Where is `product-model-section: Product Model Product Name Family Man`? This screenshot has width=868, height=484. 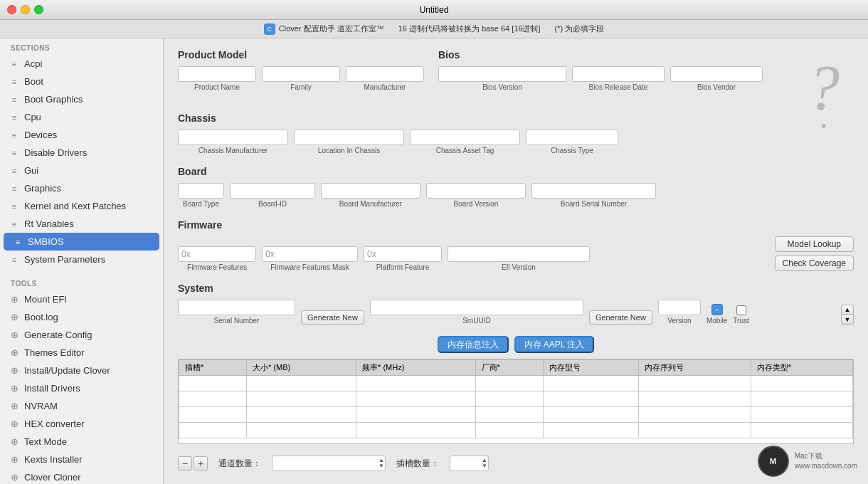 product-model-section: Product Model Product Name Family Man is located at coordinates (301, 71).